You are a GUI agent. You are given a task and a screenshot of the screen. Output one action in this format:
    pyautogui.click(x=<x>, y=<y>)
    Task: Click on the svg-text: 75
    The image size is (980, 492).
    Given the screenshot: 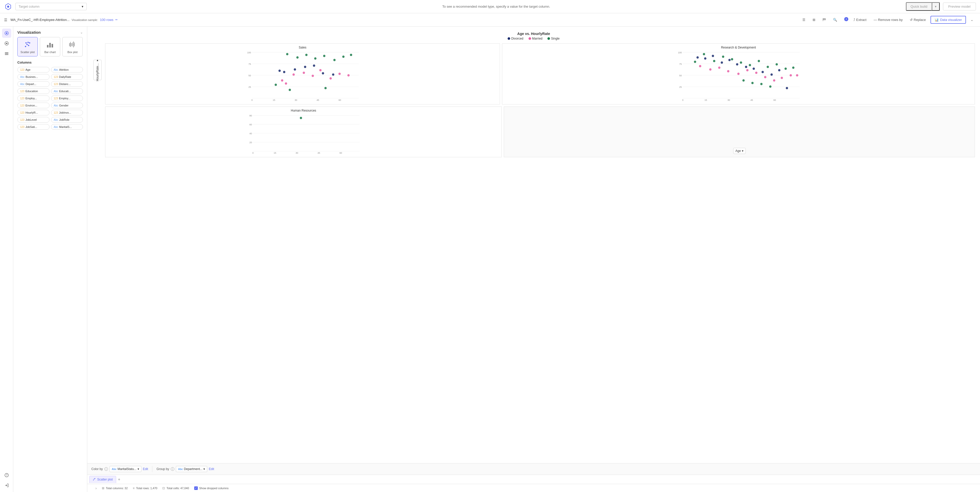 What is the action you would take?
    pyautogui.click(x=681, y=64)
    